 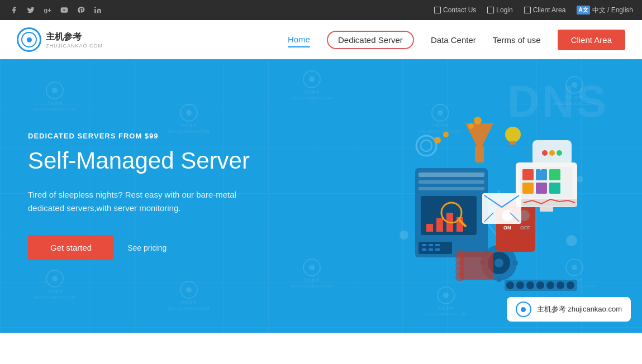 I want to click on logo-text: 主机参考 ZHUJICANKAO.COM, so click(x=74, y=40).